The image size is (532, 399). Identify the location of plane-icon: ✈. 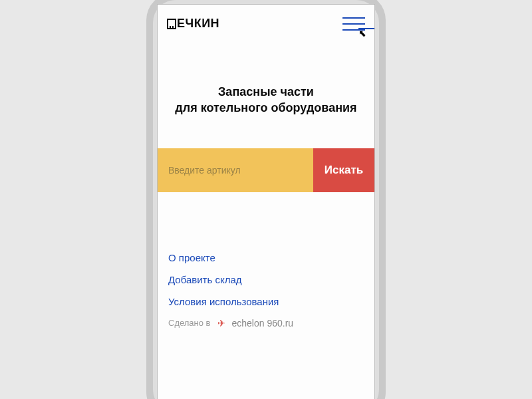
(221, 323).